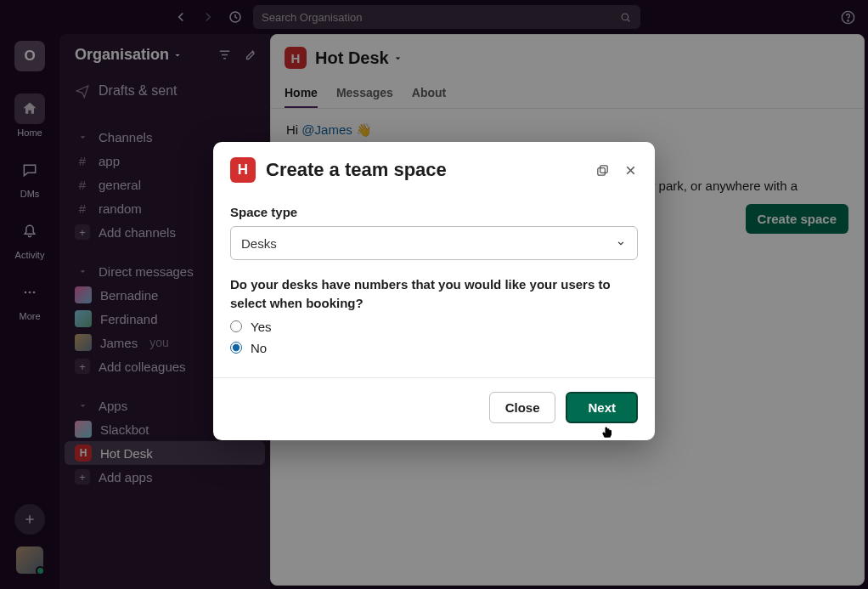 This screenshot has height=589, width=868. I want to click on cursor-pointer-icon, so click(607, 433).